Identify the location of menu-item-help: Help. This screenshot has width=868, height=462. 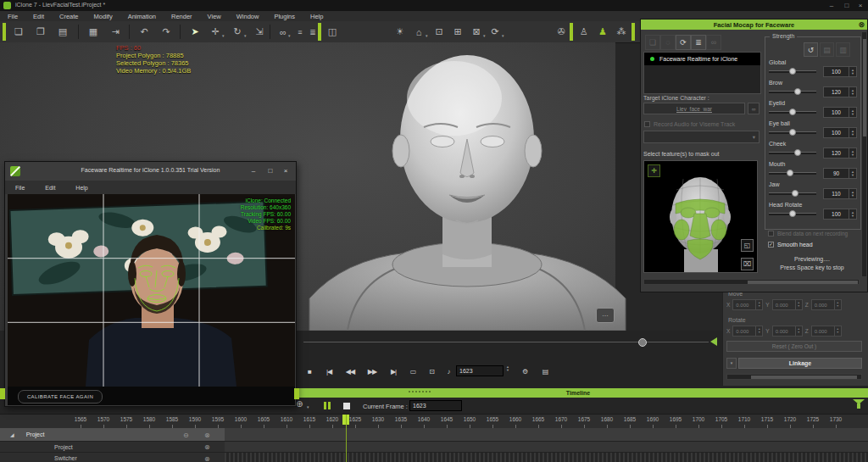
(317, 17).